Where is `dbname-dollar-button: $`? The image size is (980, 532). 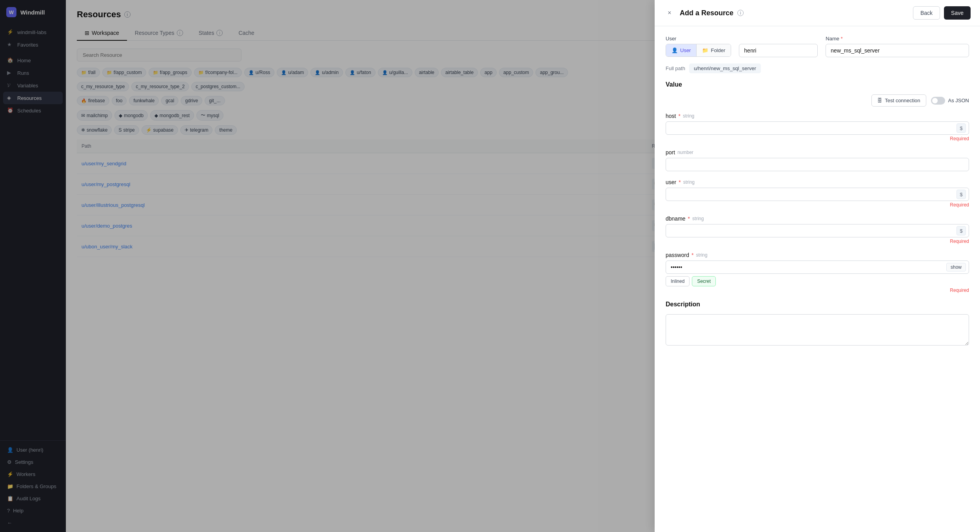 dbname-dollar-button: $ is located at coordinates (961, 231).